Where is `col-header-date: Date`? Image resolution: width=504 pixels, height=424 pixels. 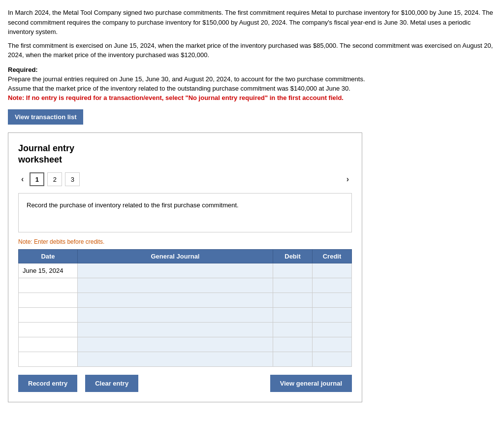 col-header-date: Date is located at coordinates (48, 257).